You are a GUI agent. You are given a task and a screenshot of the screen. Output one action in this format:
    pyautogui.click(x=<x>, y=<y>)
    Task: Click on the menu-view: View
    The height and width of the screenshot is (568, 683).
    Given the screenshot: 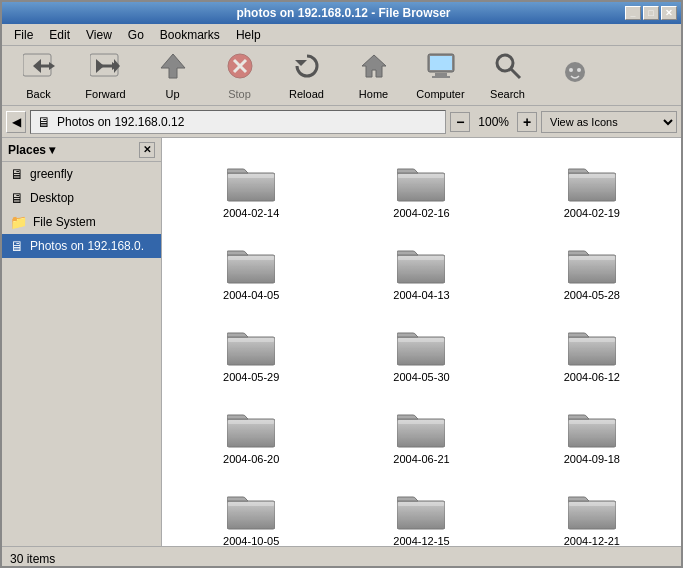 What is the action you would take?
    pyautogui.click(x=99, y=35)
    